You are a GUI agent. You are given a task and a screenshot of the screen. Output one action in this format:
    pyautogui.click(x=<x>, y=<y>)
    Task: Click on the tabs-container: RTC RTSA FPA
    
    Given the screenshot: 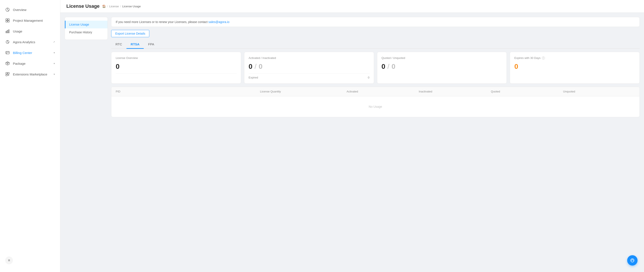 What is the action you would take?
    pyautogui.click(x=376, y=44)
    